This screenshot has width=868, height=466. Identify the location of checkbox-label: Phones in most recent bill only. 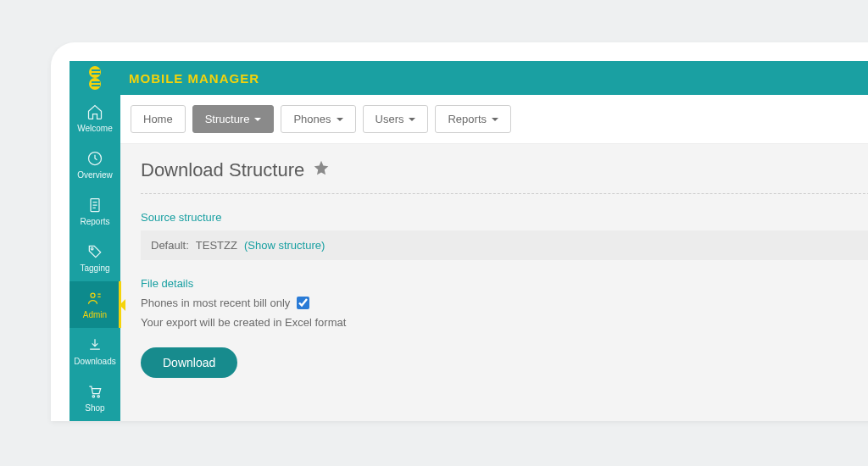
(215, 303).